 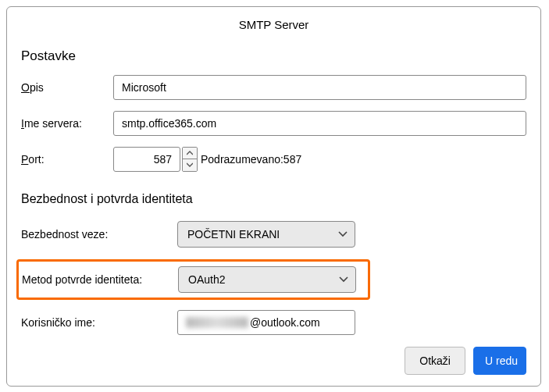 I want to click on row-server: Ime servera:, so click(x=273, y=123).